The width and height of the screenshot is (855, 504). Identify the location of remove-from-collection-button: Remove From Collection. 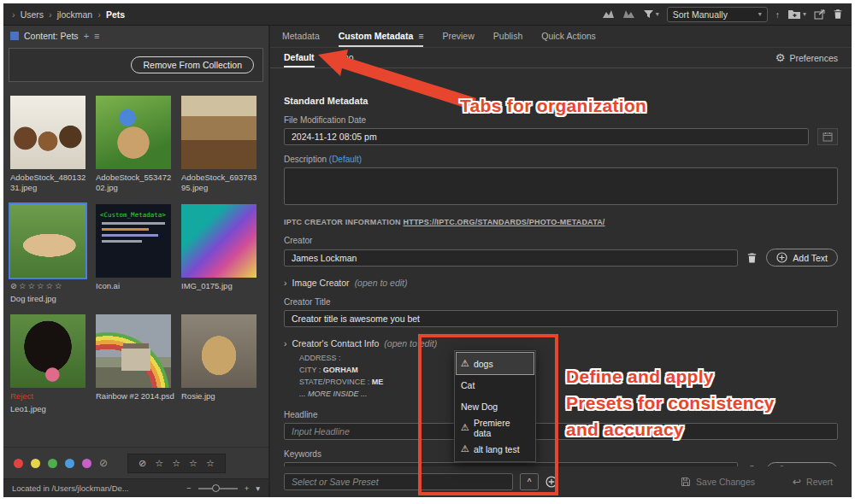
(192, 65).